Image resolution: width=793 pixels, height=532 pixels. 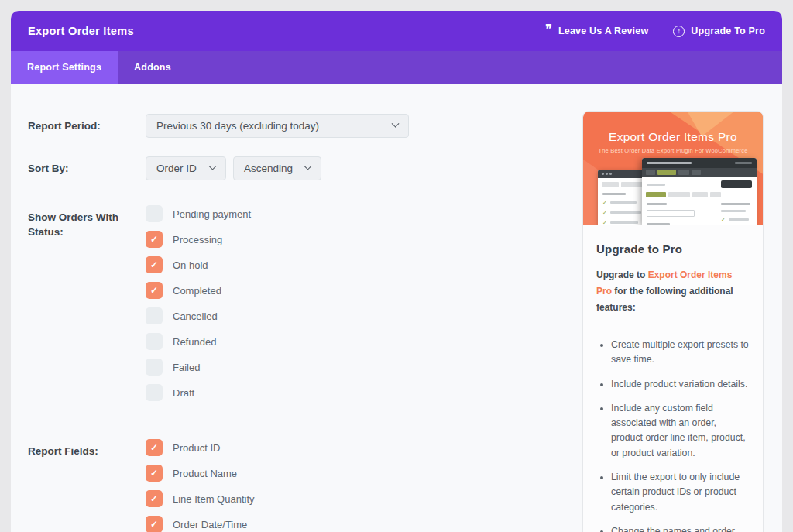 I want to click on field-option-label: Order Date/Time, so click(x=210, y=525).